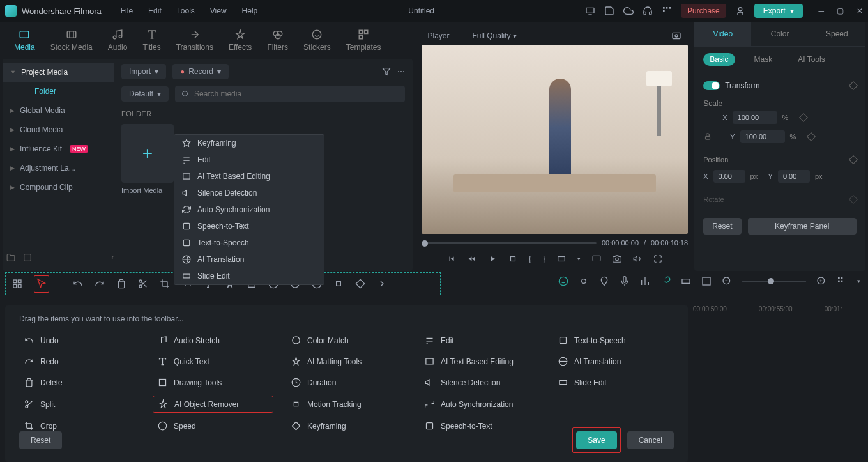 This screenshot has width=868, height=462. Describe the element at coordinates (842, 281) in the screenshot. I see `view-grid-icon` at that location.